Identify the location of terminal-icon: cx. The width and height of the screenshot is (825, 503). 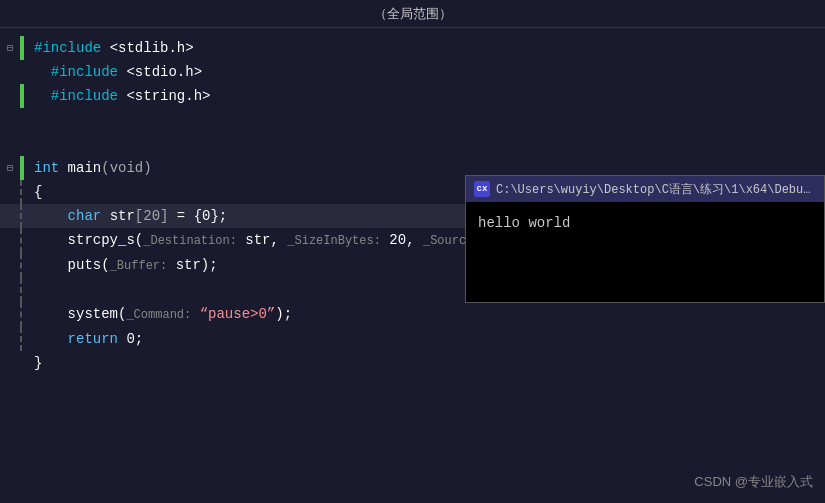
(482, 189).